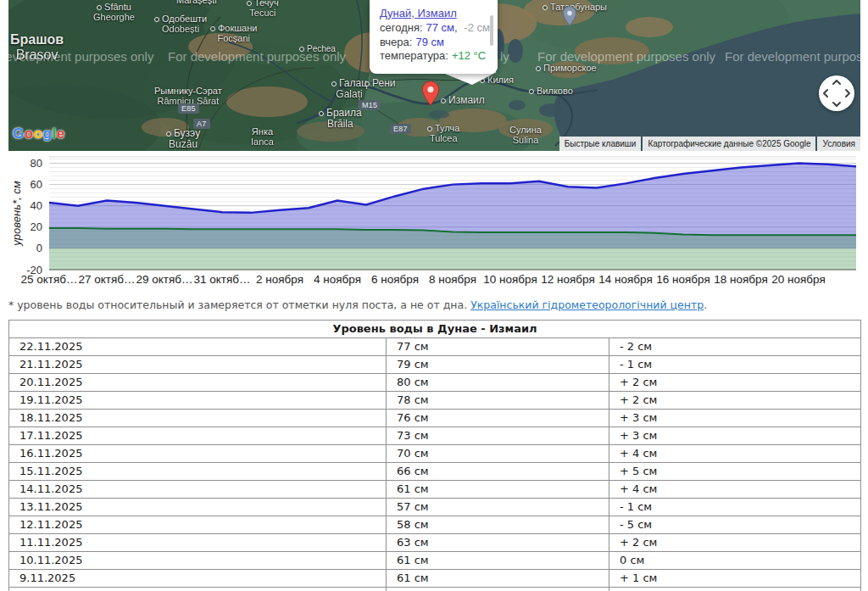 This screenshot has width=868, height=591. I want to click on level-cell: 77 см, so click(498, 348).